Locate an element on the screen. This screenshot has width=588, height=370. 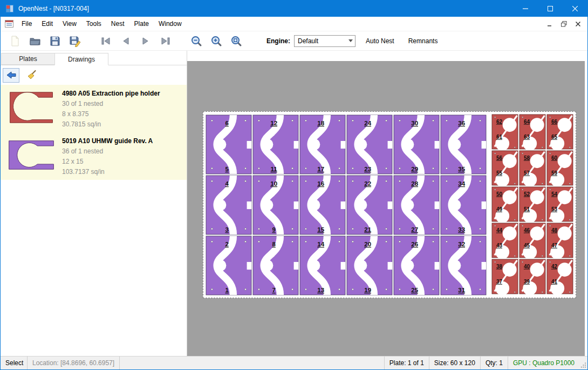
red-part-pair: 5857 is located at coordinates (532, 169).